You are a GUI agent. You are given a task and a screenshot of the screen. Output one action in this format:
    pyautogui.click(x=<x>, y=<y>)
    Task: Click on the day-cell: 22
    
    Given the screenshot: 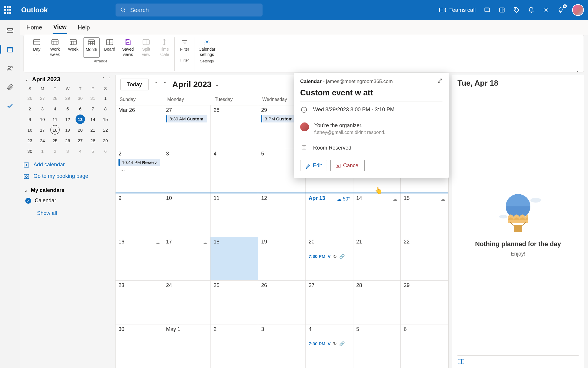 What is the action you would take?
    pyautogui.click(x=425, y=258)
    